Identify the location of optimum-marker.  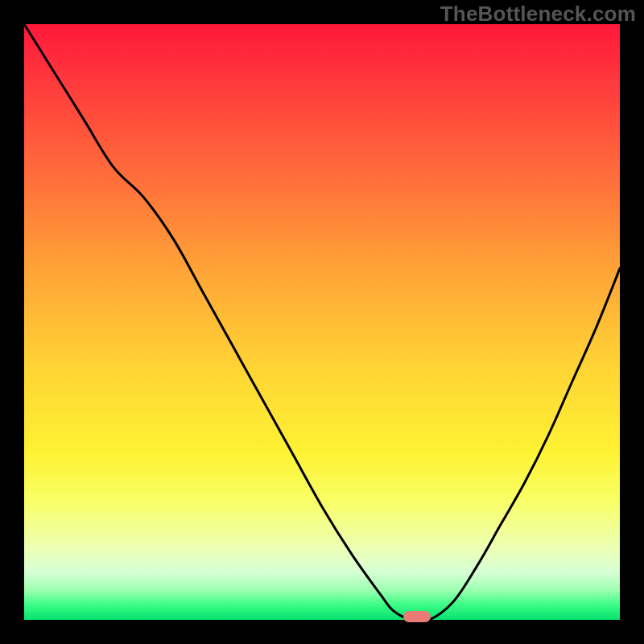
(417, 617).